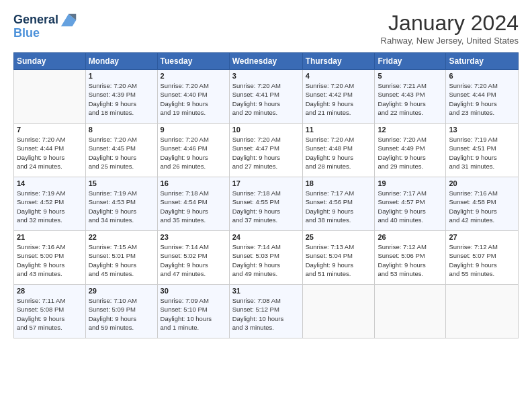  What do you see at coordinates (339, 207) in the screenshot?
I see `day-info: Sunrise: 7:17 AM Sunset: 4:56 PM Dayligh…` at bounding box center [339, 207].